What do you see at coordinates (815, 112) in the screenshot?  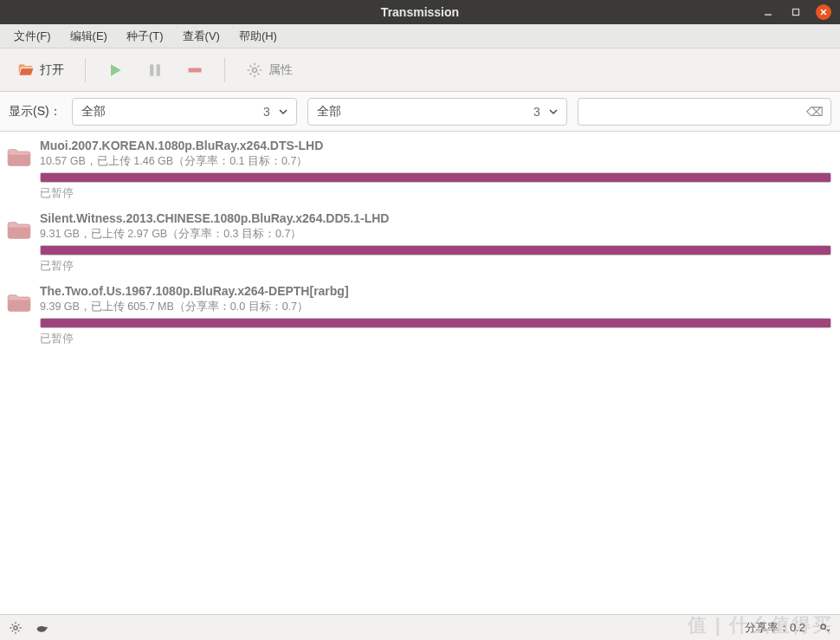 I see `clear-search-icon: ⌫` at bounding box center [815, 112].